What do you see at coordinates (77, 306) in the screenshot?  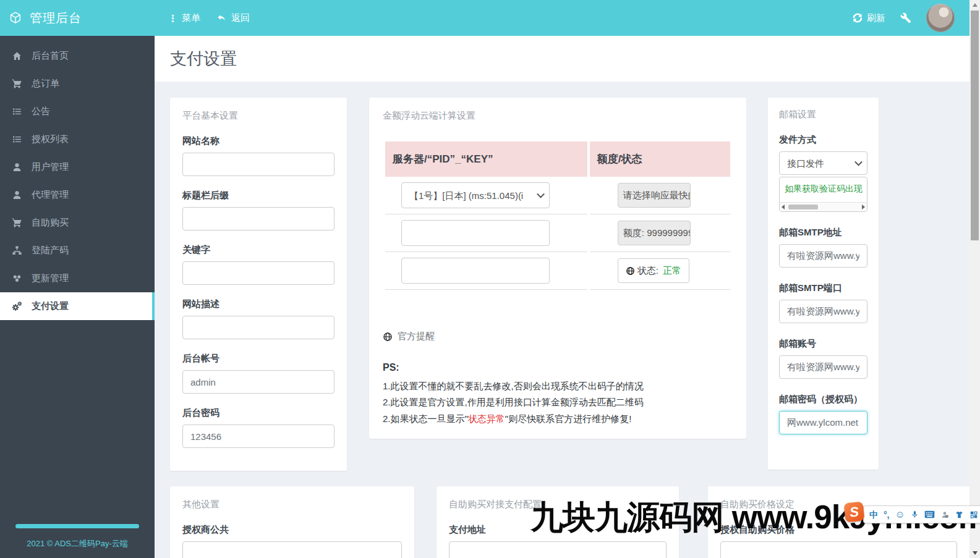 I see `sidebar-item-payment-settings: 支付设置` at bounding box center [77, 306].